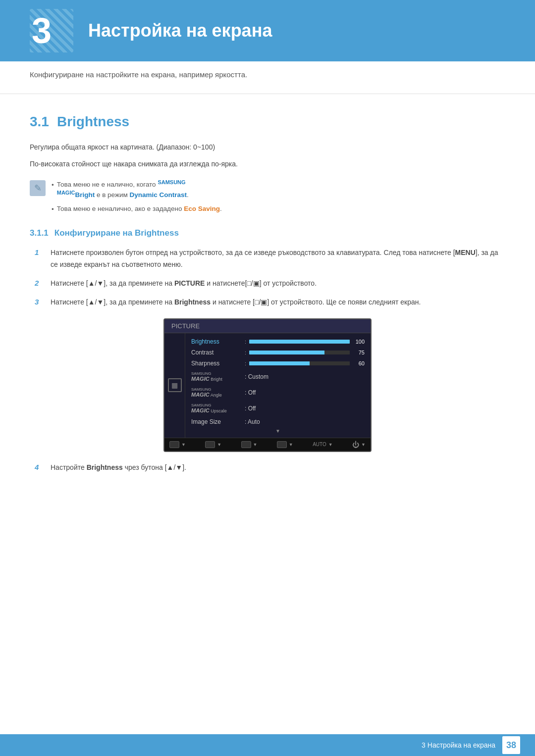 The width and height of the screenshot is (535, 756). Describe the element at coordinates (52, 31) in the screenshot. I see `chapter-number: 3` at that location.